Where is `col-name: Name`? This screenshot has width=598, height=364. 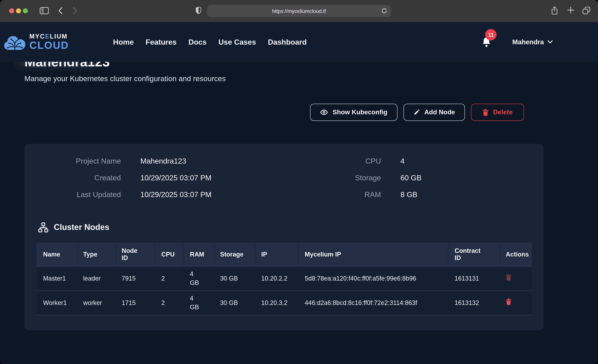 col-name: Name is located at coordinates (57, 254).